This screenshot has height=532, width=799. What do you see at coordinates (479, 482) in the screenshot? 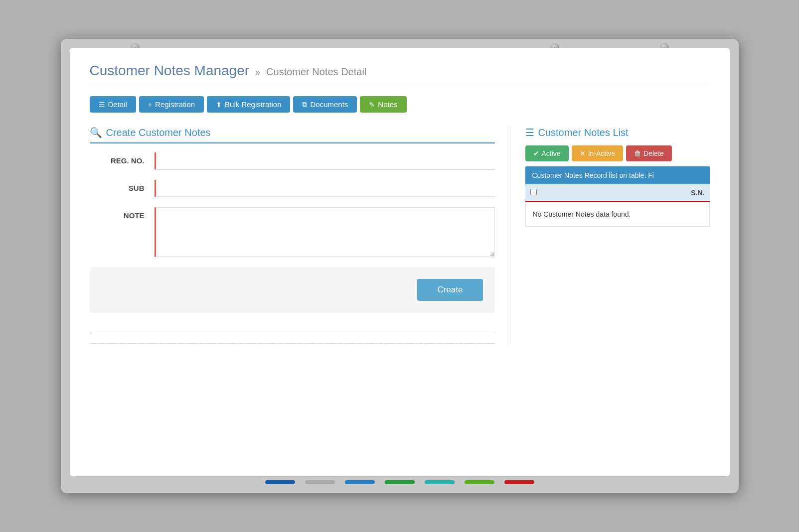
I see `marker-green2` at bounding box center [479, 482].